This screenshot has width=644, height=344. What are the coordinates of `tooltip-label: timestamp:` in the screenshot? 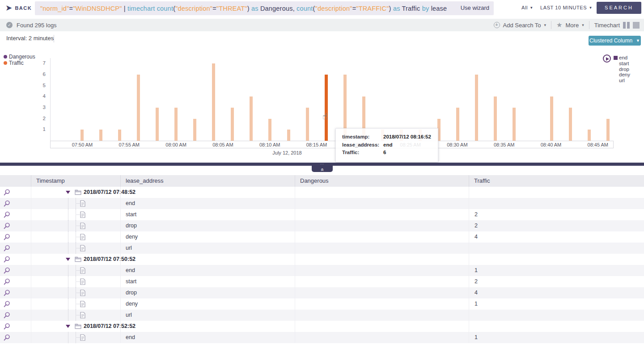 It's located at (363, 137).